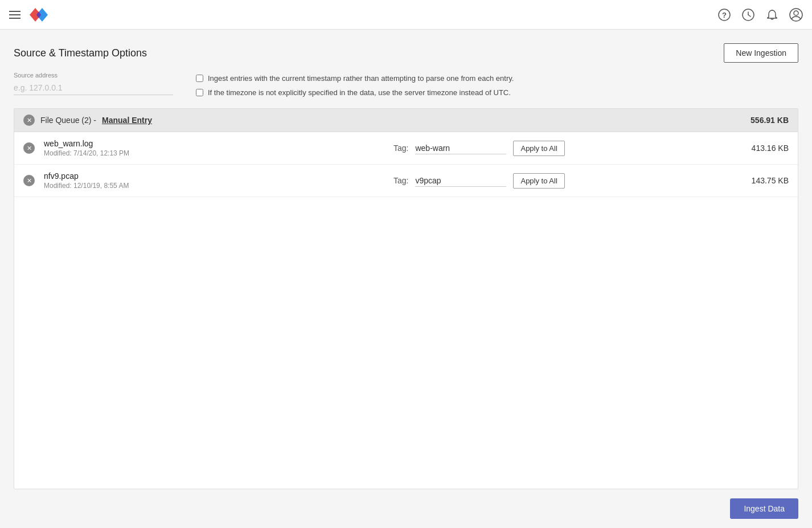 The width and height of the screenshot is (812, 528). Describe the element at coordinates (760, 15) in the screenshot. I see `navbar-right: ?` at that location.